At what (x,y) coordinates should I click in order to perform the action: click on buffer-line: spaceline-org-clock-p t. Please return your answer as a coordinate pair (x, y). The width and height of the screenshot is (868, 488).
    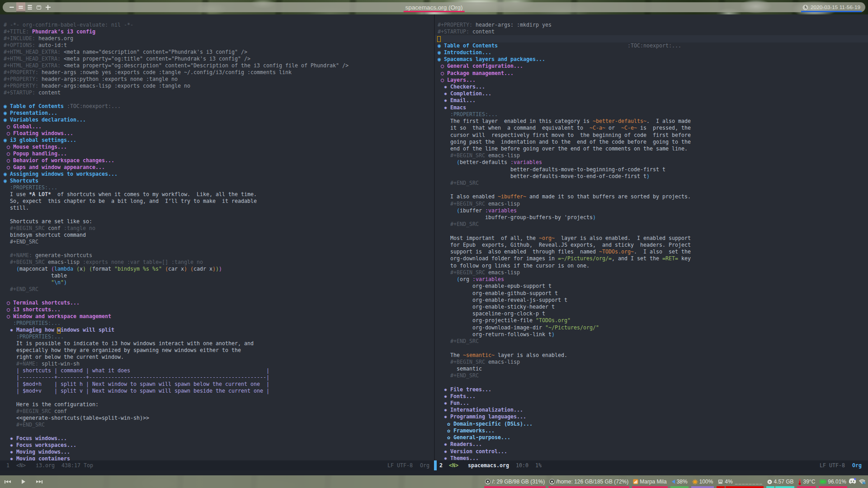
    Looking at the image, I should click on (564, 314).